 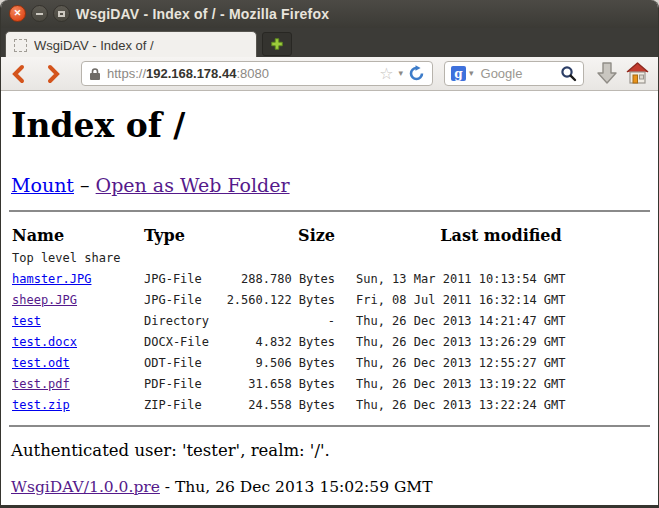 What do you see at coordinates (501, 279) in the screenshot?
I see `file-modified: Sun, 13 Mar 2011 10:13:54 GMT` at bounding box center [501, 279].